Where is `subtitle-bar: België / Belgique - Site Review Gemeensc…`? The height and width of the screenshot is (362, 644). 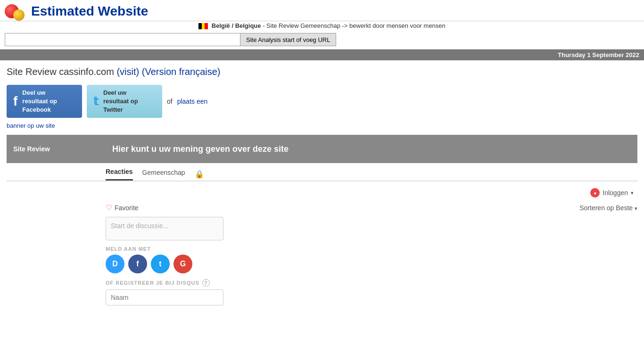
subtitle-bar: België / Belgique - Site Review Gemeensc… is located at coordinates (322, 25).